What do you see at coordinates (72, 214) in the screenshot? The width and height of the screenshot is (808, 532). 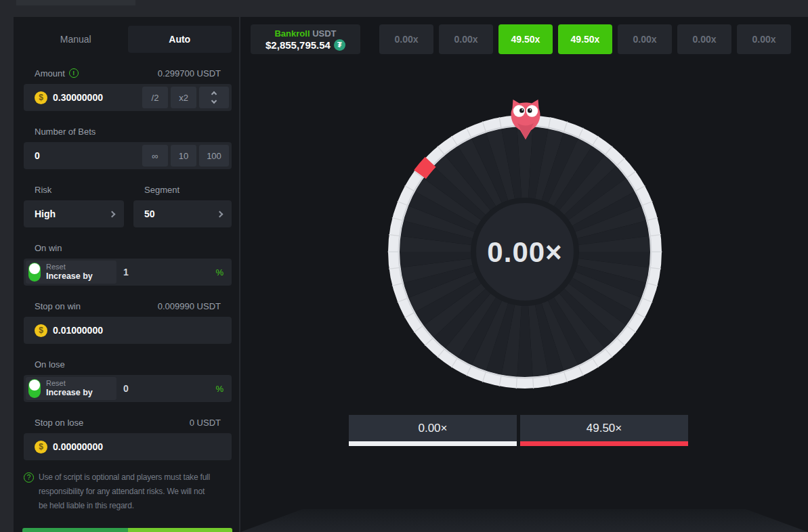 I see `risk-value: High` at bounding box center [72, 214].